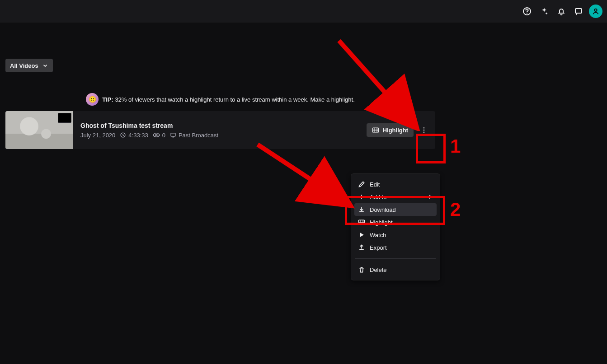 The height and width of the screenshot is (364, 607). What do you see at coordinates (527, 11) in the screenshot?
I see `help-icon` at bounding box center [527, 11].